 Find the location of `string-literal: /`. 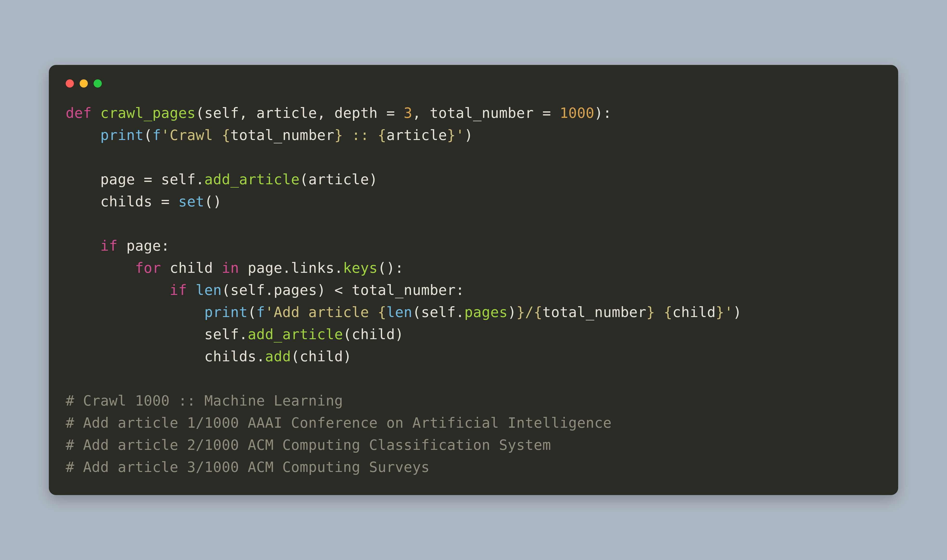

string-literal: / is located at coordinates (529, 312).